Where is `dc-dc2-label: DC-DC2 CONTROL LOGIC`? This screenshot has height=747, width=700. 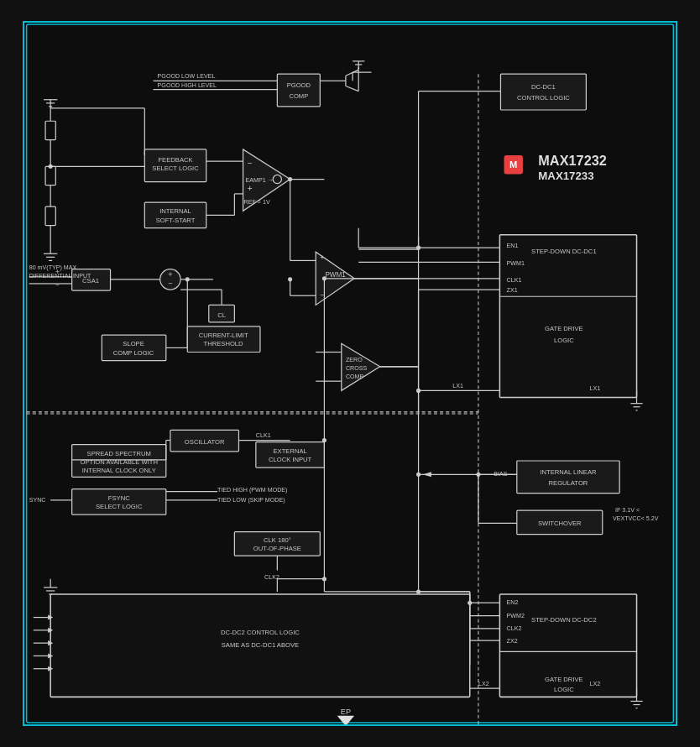 dc-dc2-label: DC-DC2 CONTROL LOGIC is located at coordinates (260, 633).